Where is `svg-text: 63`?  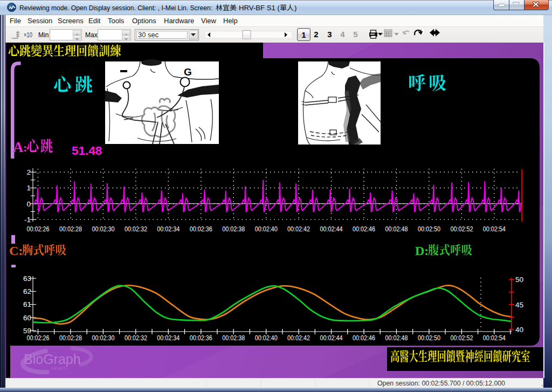 svg-text: 63 is located at coordinates (27, 278).